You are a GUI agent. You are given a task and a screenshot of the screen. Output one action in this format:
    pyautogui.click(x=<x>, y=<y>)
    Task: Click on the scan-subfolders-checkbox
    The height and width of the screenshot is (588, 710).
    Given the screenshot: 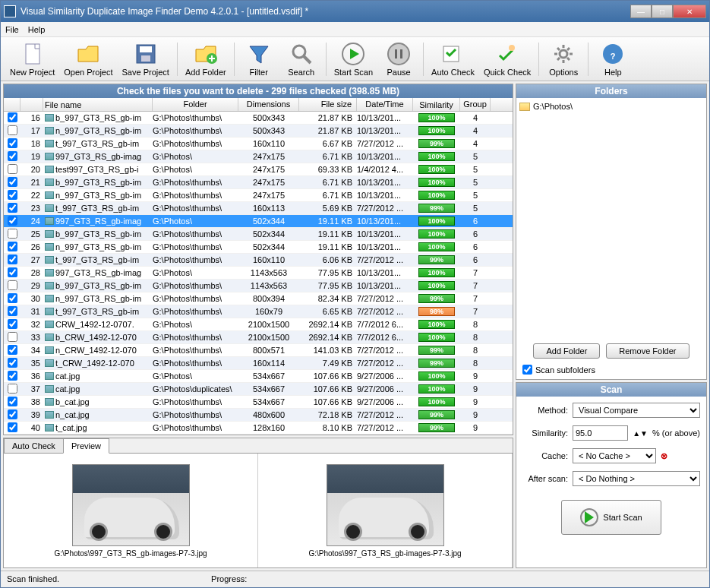 What is the action you would take?
    pyautogui.click(x=527, y=369)
    